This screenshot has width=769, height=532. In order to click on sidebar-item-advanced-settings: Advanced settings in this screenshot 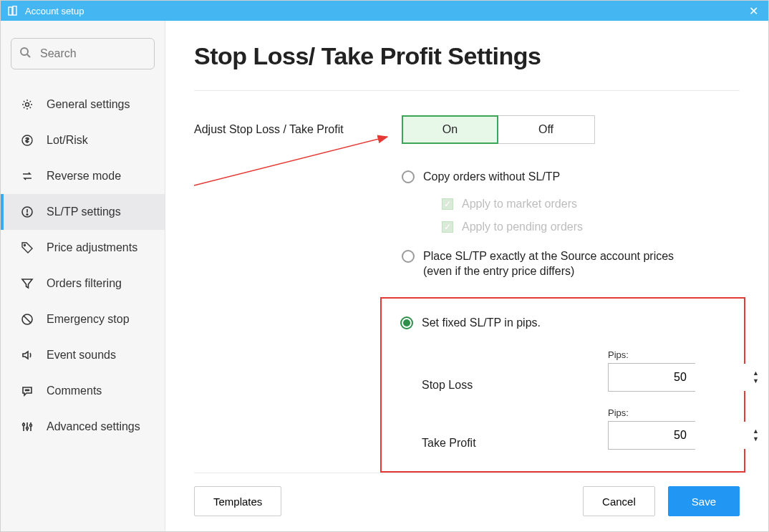, I will do `click(83, 427)`.